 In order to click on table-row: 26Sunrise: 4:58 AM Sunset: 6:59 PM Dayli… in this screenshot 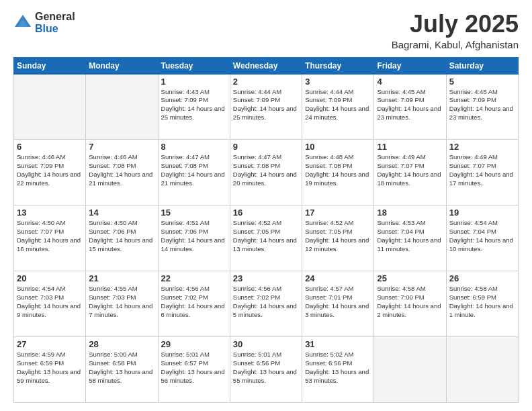, I will do `click(482, 304)`.